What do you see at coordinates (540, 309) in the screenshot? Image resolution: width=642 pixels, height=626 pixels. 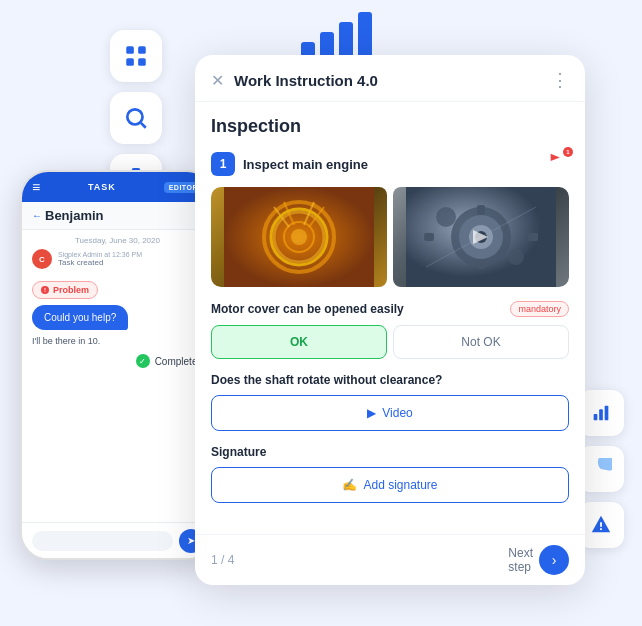 I see `mandatory-badge: mandatory` at bounding box center [540, 309].